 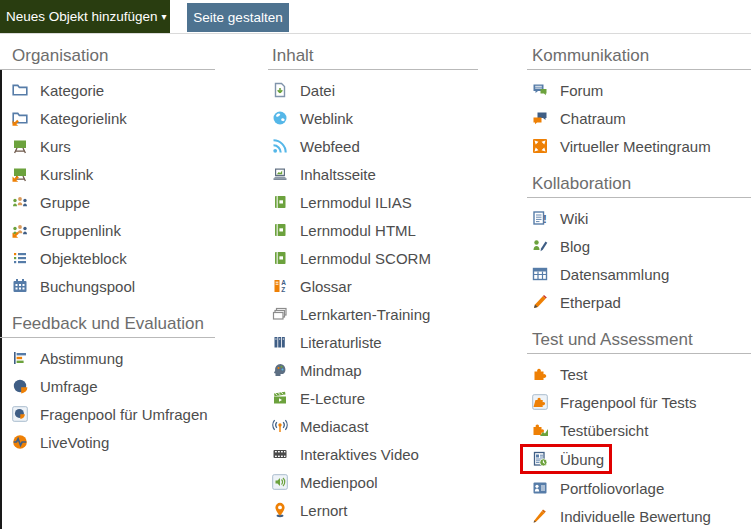 What do you see at coordinates (373, 314) in the screenshot?
I see `menu-item-lernkarten-training: Lernkarten-Training` at bounding box center [373, 314].